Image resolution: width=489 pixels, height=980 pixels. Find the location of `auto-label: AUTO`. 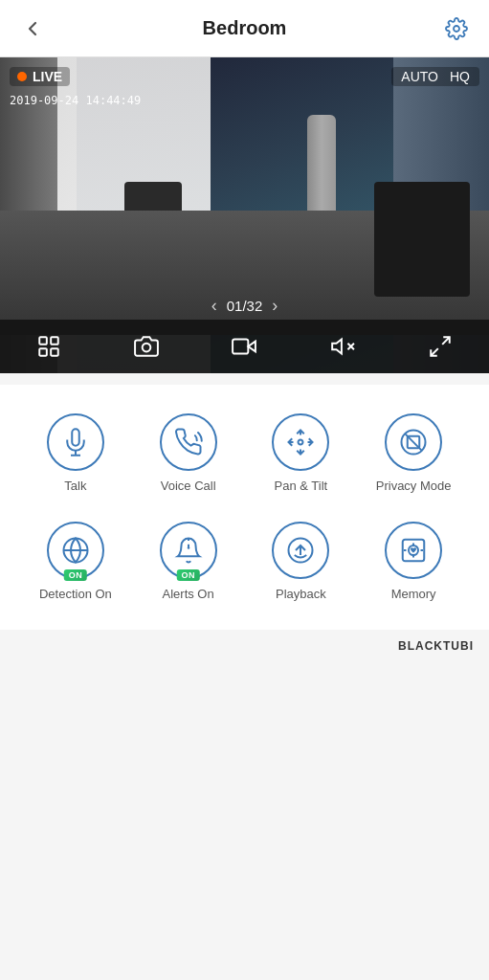

auto-label: AUTO is located at coordinates (419, 77).